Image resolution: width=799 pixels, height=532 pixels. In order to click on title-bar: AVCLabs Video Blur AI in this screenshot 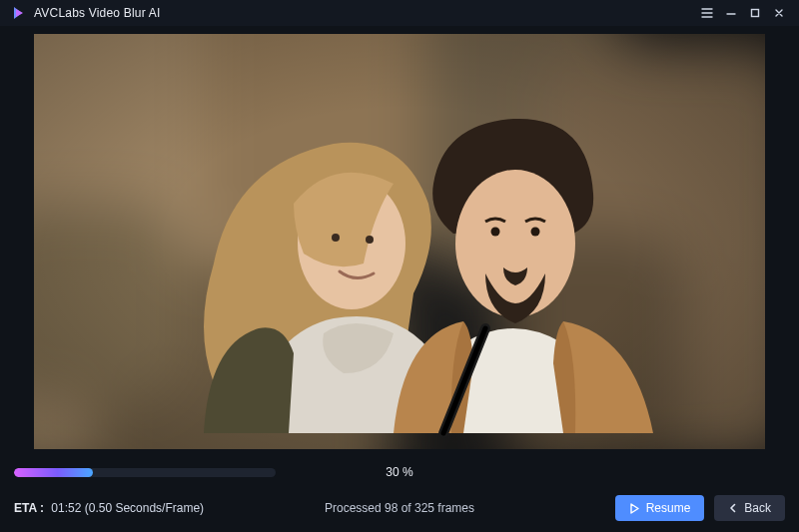, I will do `click(400, 13)`.